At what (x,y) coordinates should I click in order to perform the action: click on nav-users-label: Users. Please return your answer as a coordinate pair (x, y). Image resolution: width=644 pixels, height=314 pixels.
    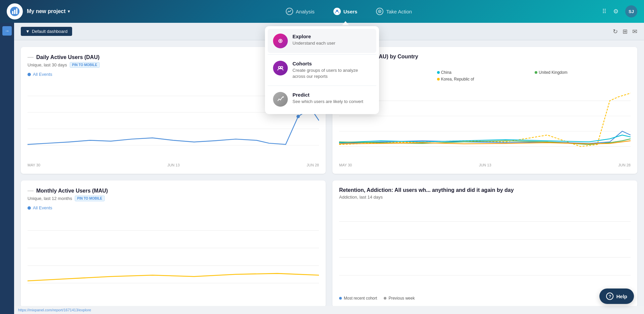
    Looking at the image, I should click on (351, 11).